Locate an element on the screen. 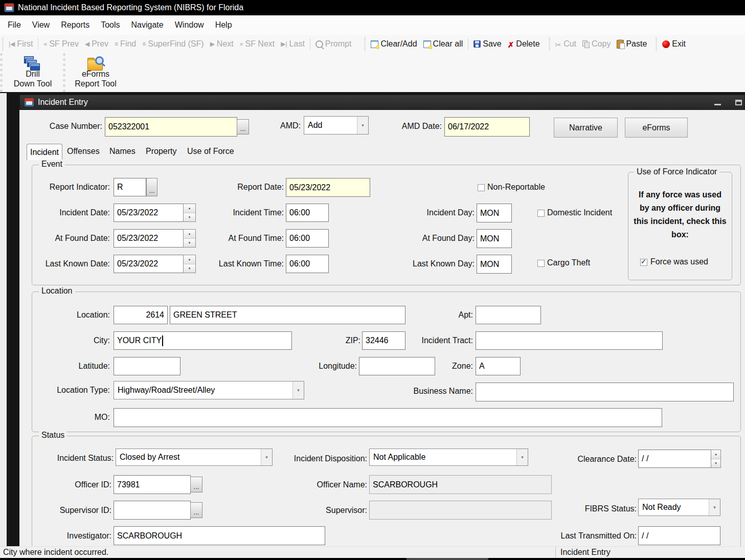  last-transmitted-input: / / is located at coordinates (679, 536).